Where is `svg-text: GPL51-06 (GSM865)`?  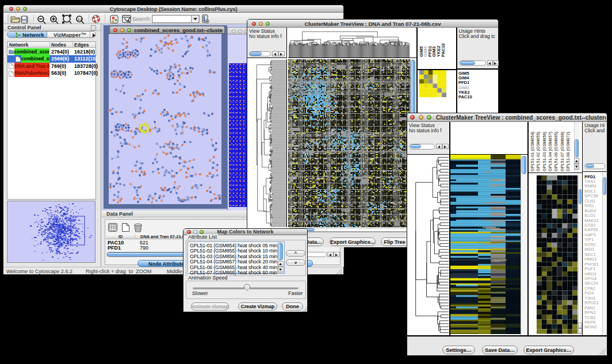
svg-text: GPL51-06 (GSM865) is located at coordinates (556, 152).